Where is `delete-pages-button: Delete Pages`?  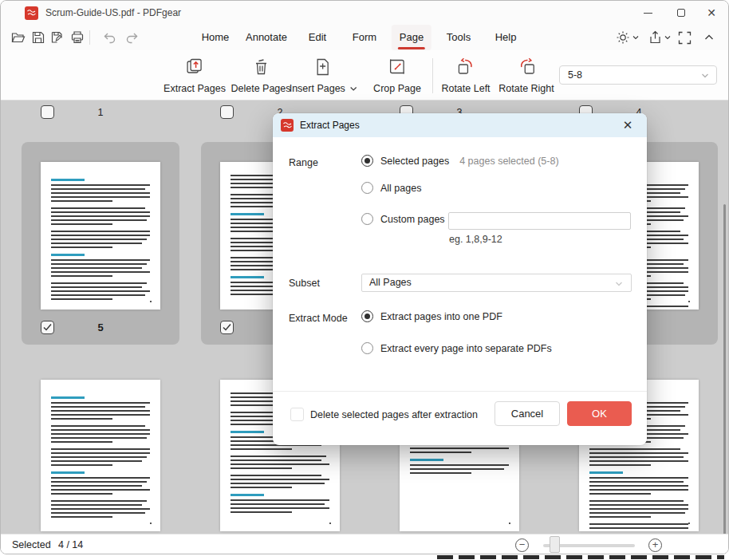 delete-pages-button: Delete Pages is located at coordinates (260, 75).